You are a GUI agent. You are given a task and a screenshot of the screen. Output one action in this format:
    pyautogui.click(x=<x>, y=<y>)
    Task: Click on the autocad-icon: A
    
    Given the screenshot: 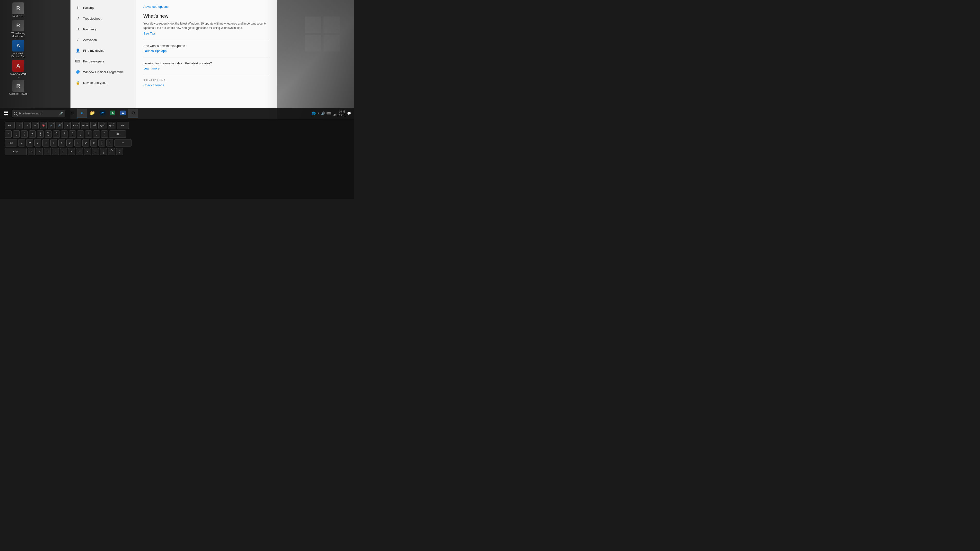 What is the action you would take?
    pyautogui.click(x=18, y=66)
    